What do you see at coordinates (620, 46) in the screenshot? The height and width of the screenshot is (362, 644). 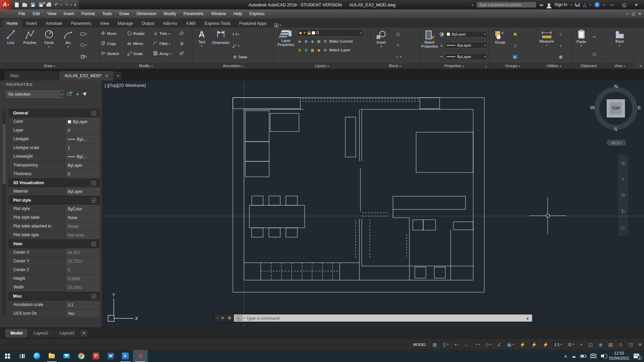 I see `base-button: Base ▾` at bounding box center [620, 46].